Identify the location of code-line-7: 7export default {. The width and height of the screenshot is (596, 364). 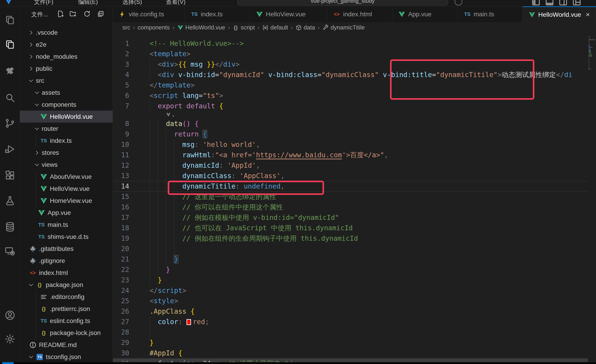
(350, 106).